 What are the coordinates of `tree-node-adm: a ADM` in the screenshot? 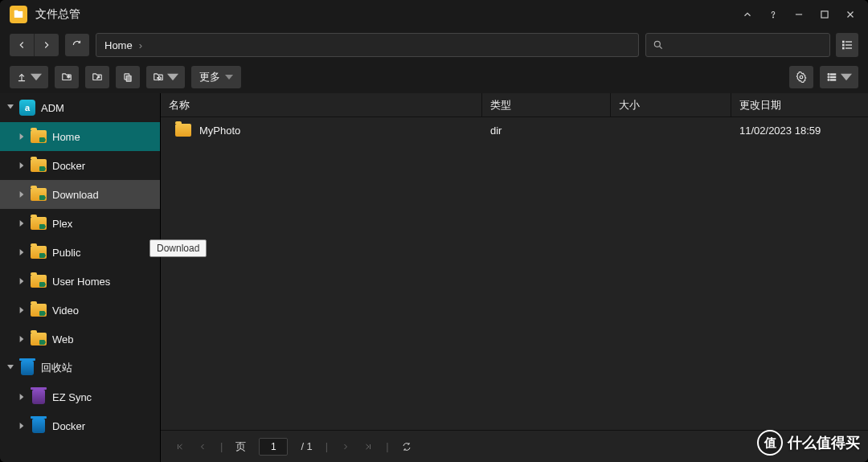 It's located at (80, 108).